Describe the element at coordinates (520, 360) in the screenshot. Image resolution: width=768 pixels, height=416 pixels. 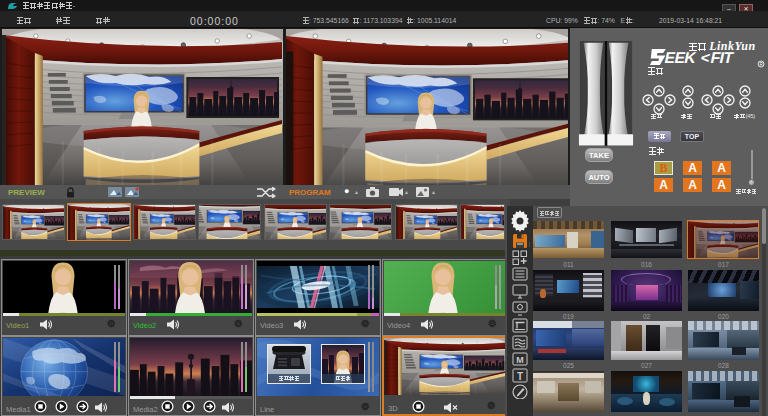
I see `svg-text: M` at that location.